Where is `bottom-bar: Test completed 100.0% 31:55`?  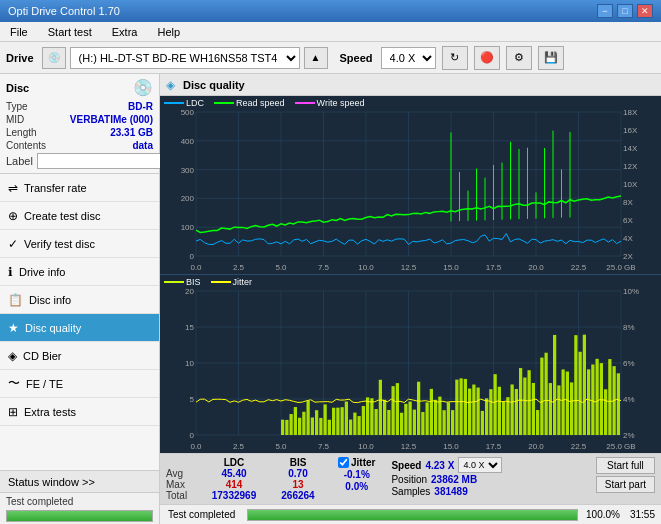 bottom-bar: Test completed 100.0% 31:55 is located at coordinates (410, 514).